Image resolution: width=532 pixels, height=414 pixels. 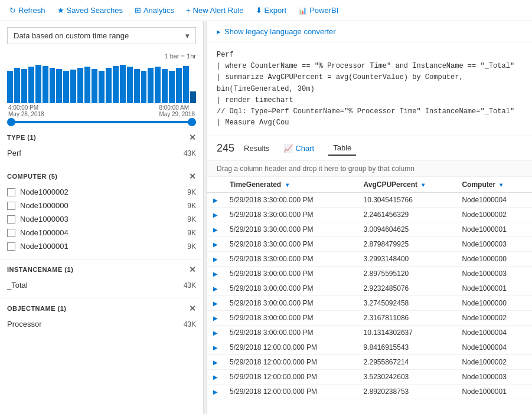 I want to click on filter-row-left: Node1000003, so click(x=38, y=219).